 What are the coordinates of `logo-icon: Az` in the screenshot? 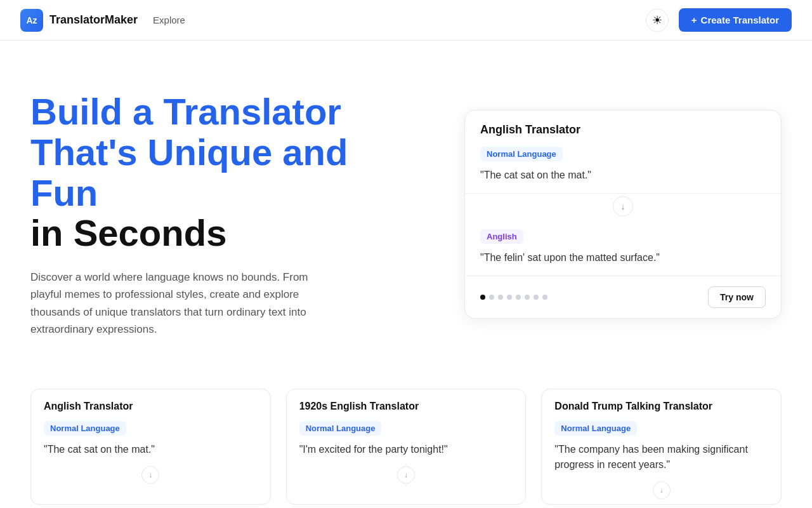 It's located at (32, 20).